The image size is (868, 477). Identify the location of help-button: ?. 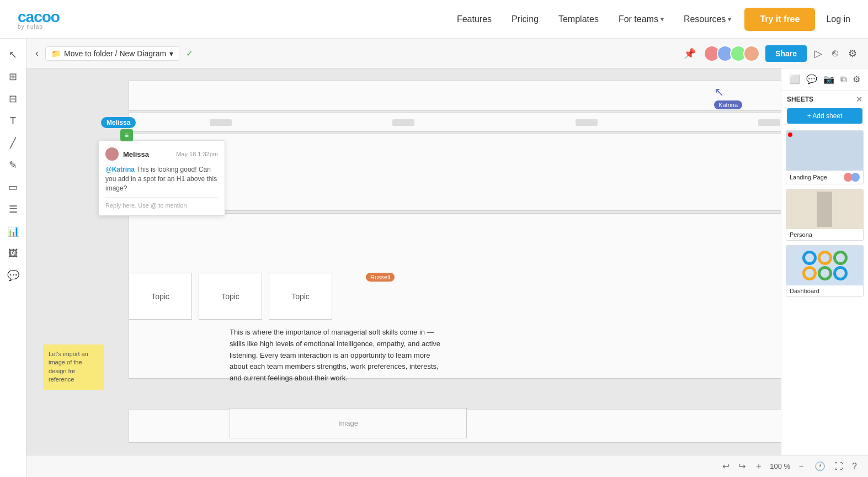
(854, 467).